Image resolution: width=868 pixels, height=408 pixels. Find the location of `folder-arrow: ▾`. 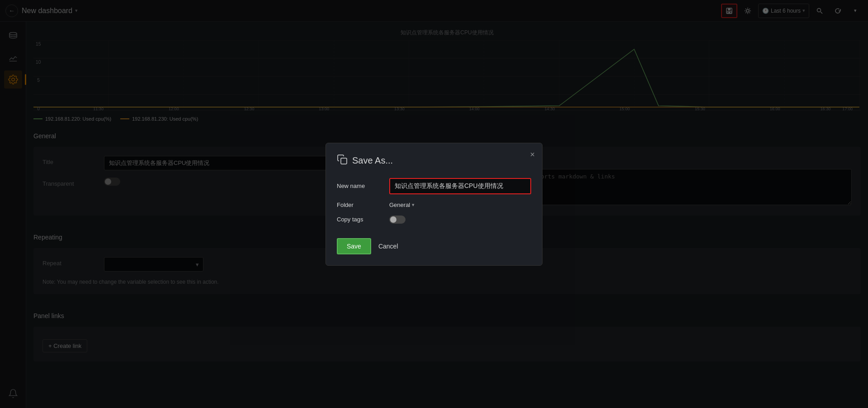

folder-arrow: ▾ is located at coordinates (413, 205).